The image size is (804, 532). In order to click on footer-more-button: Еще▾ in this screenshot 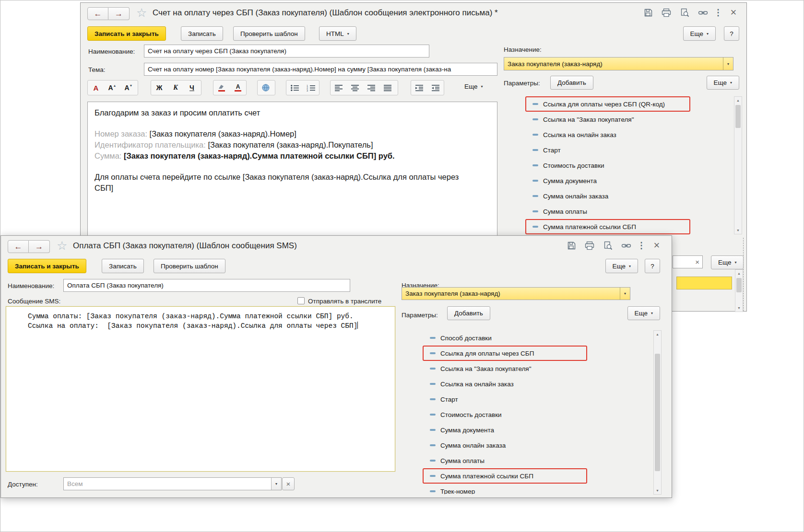, I will do `click(727, 263)`.